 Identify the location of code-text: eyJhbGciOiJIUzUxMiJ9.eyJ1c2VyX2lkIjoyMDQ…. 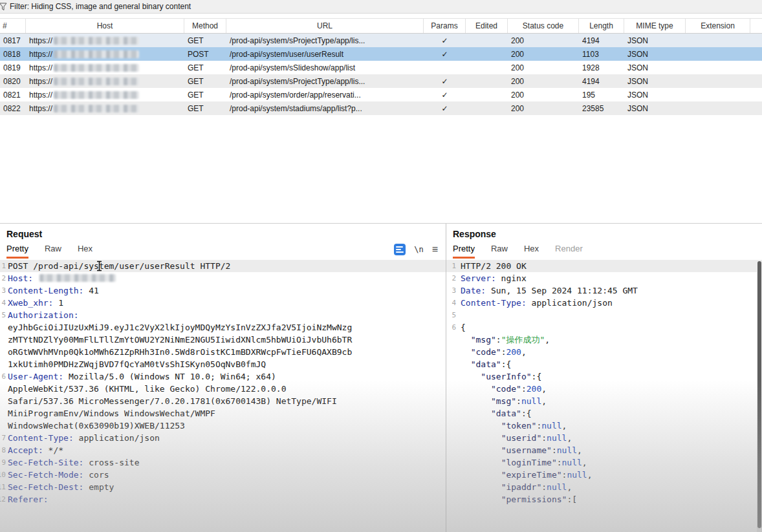
(180, 327).